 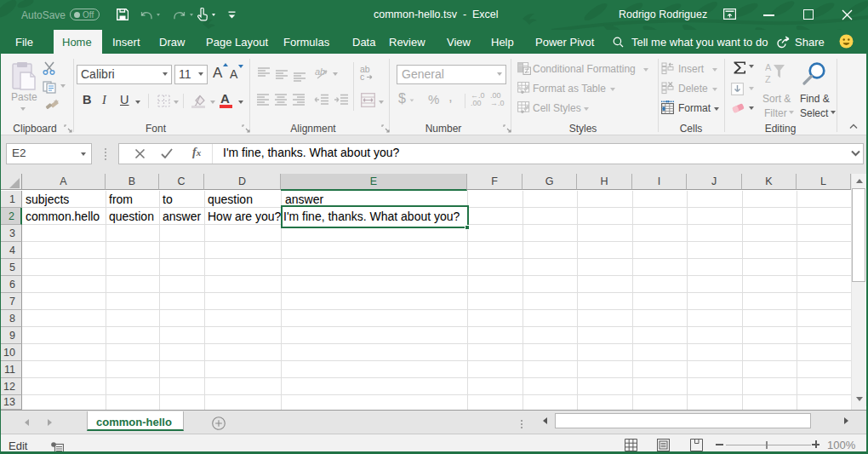 I want to click on svg-text: A, so click(x=768, y=67).